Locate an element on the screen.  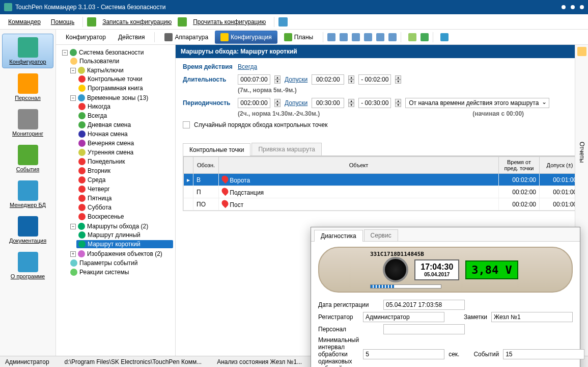
tab-hardware: Аппаратура is located at coordinates (186, 37).